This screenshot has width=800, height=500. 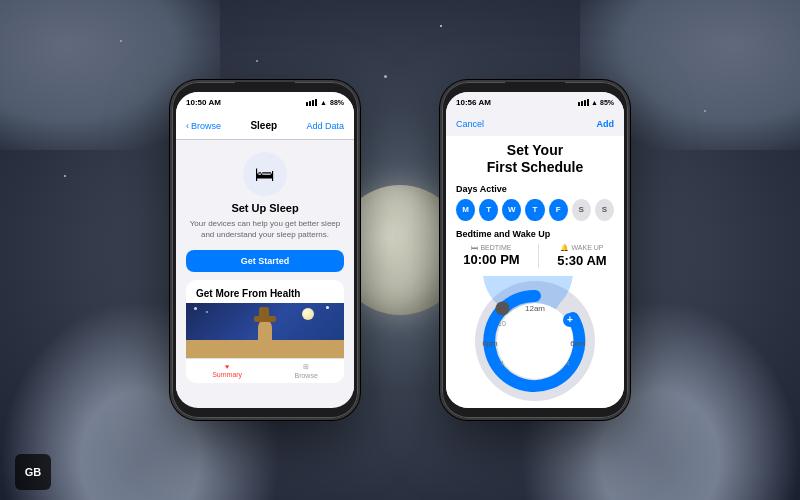 I want to click on gb-watermark: GB, so click(x=33, y=472).